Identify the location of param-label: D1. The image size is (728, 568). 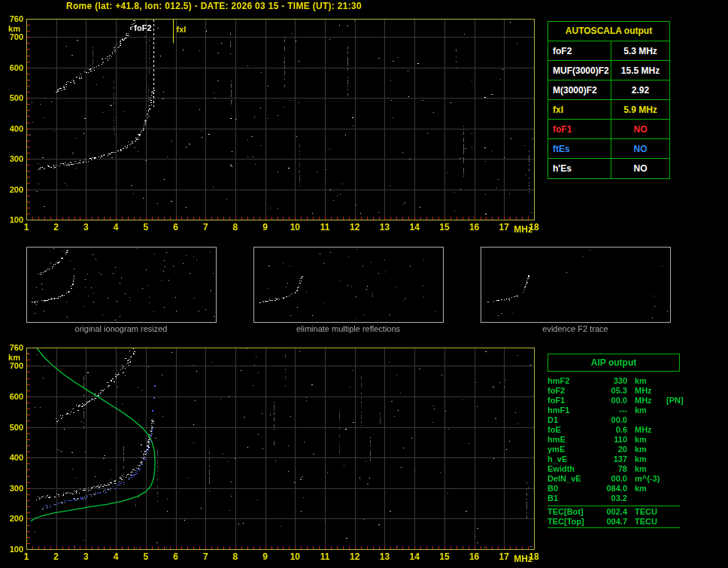
(574, 420).